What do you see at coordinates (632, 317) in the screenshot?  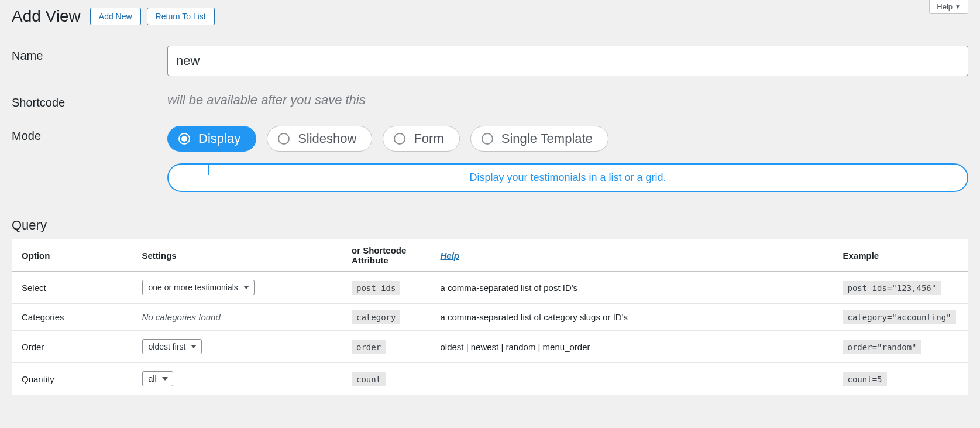 I see `attr-desc: a comma-separated list of category slugs…` at bounding box center [632, 317].